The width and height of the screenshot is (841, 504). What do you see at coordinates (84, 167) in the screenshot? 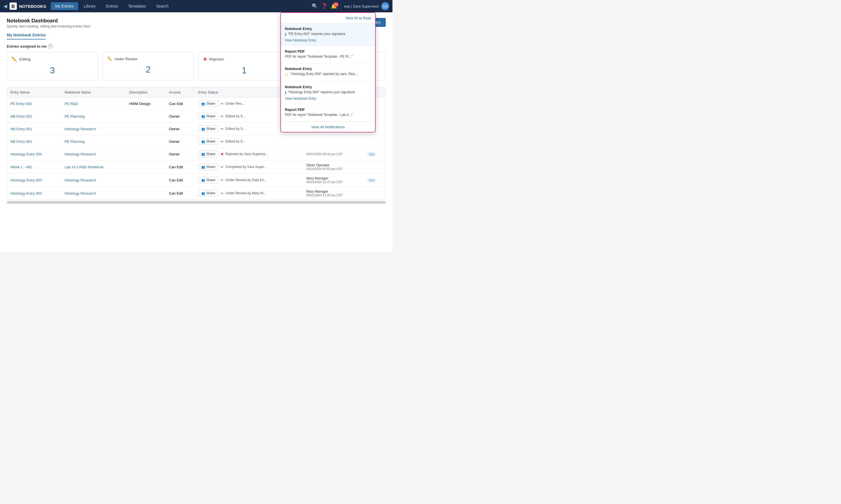
I see `notebook-name-link: Lab #1's R&D Notebook` at bounding box center [84, 167].